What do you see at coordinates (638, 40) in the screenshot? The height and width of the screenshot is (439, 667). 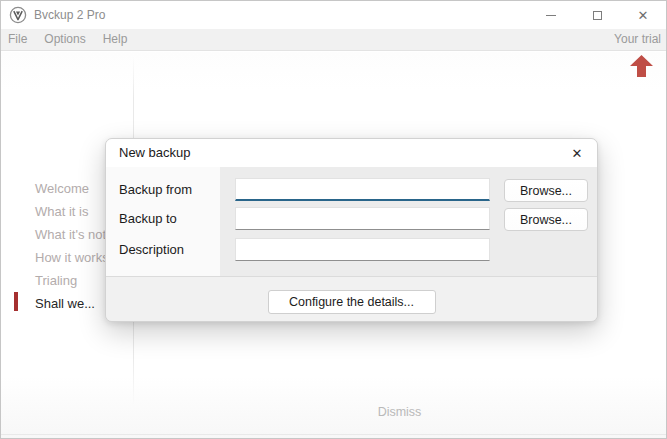 I see `menu-your-trial: Your trial` at bounding box center [638, 40].